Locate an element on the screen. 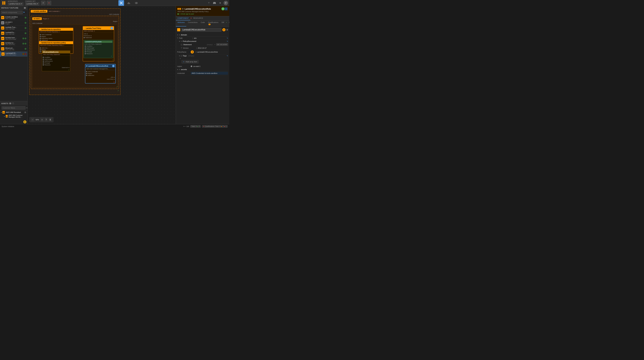 The image size is (644, 360). tab-debug: Debug is located at coordinates (228, 24).